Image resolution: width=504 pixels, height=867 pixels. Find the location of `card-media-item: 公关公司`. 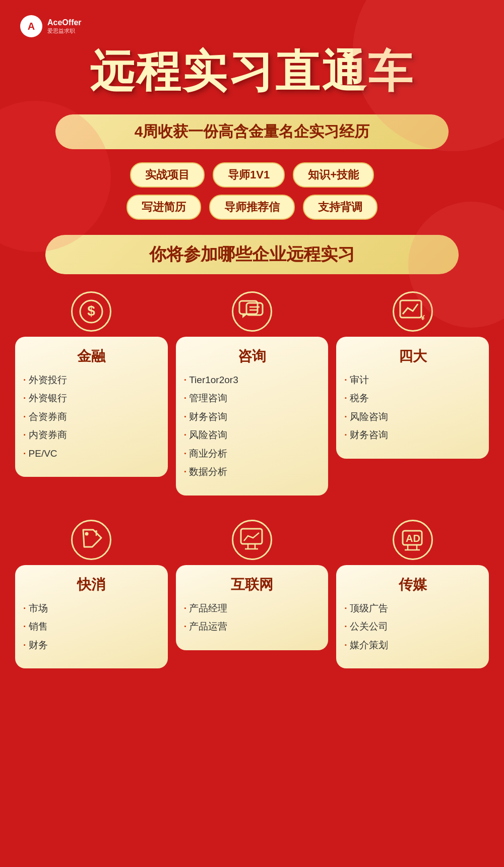

card-media-item: 公关公司 is located at coordinates (412, 627).